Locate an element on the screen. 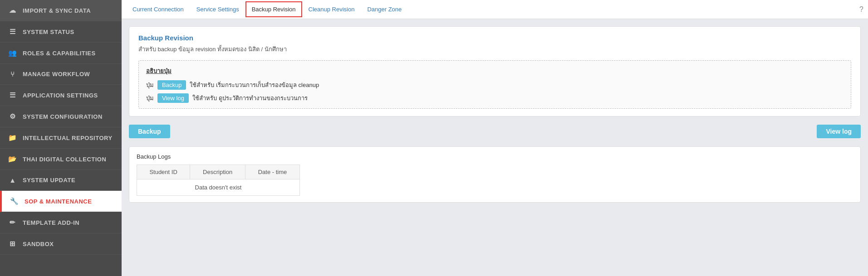  desc-row: ปุ่มBackupใช้สำหรับ เริ่มกระบวนการเก็บสำ… is located at coordinates (495, 85).